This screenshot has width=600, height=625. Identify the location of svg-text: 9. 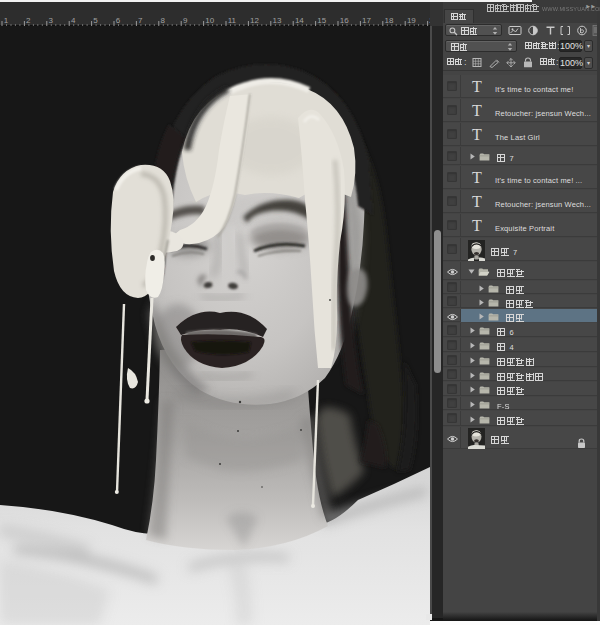
(186, 20).